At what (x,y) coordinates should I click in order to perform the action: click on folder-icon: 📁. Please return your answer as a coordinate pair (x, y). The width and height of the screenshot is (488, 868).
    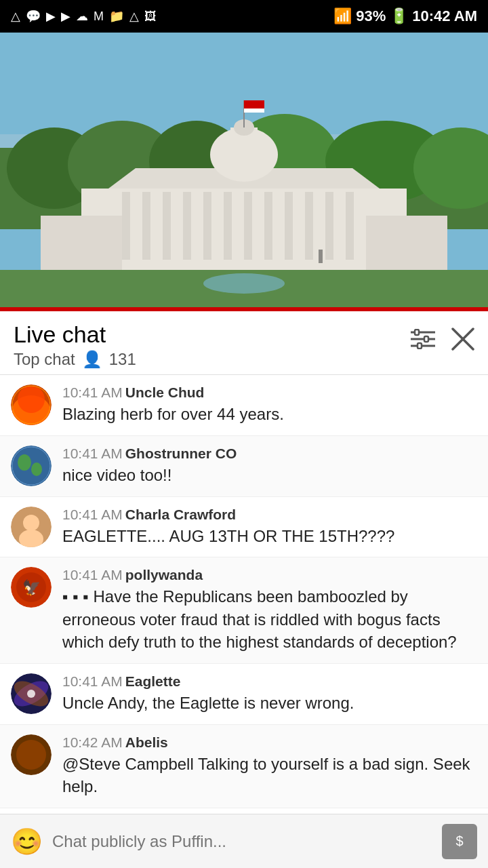
    Looking at the image, I should click on (117, 16).